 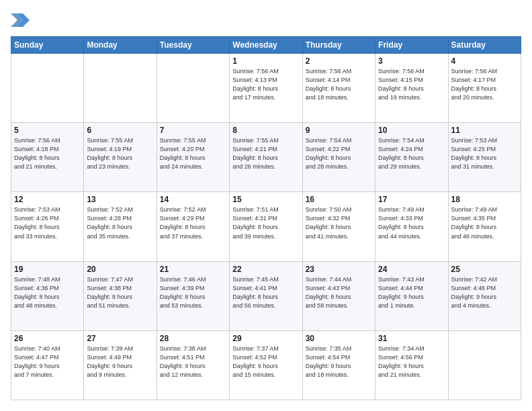 What do you see at coordinates (485, 61) in the screenshot?
I see `day-number: 4` at bounding box center [485, 61].